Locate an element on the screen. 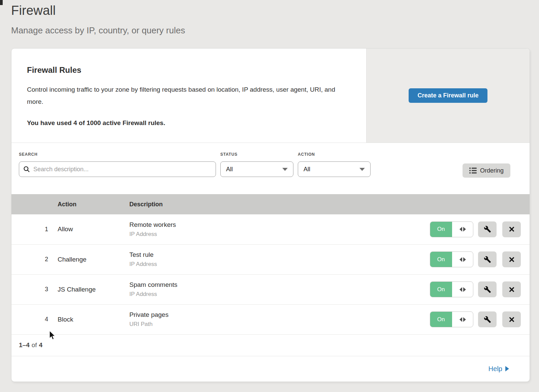  page-header: Firewall Manage access by IP, country, o… is located at coordinates (98, 20).